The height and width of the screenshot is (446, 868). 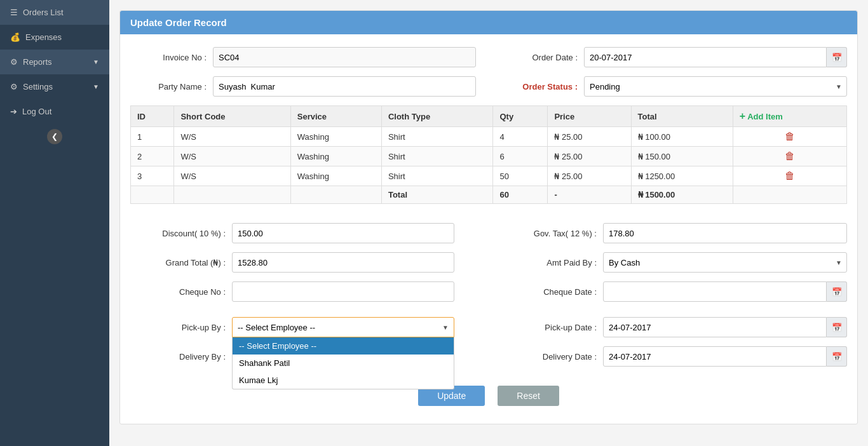 What do you see at coordinates (725, 233) in the screenshot?
I see `gov-tax-input` at bounding box center [725, 233].